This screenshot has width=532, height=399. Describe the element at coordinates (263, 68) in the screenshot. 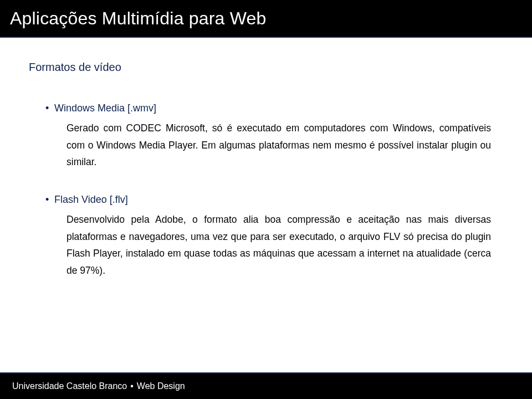

I see `section-title: Formatos de vídeo` at that location.